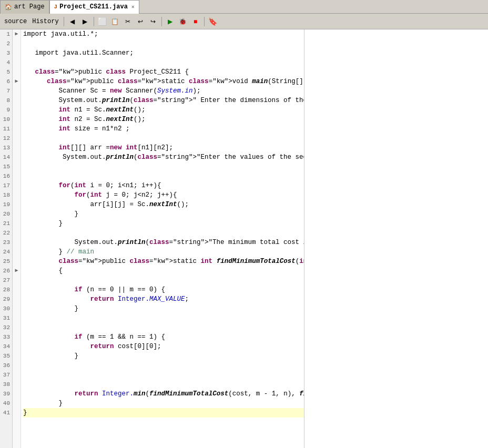  What do you see at coordinates (164, 100) in the screenshot?
I see `code-line-8: System.out.println(class="string">" Ente…` at bounding box center [164, 100].